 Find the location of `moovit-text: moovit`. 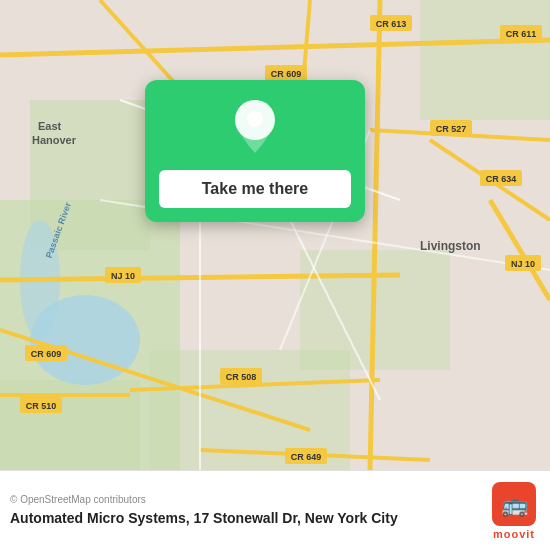

moovit-text: moovit is located at coordinates (514, 534).